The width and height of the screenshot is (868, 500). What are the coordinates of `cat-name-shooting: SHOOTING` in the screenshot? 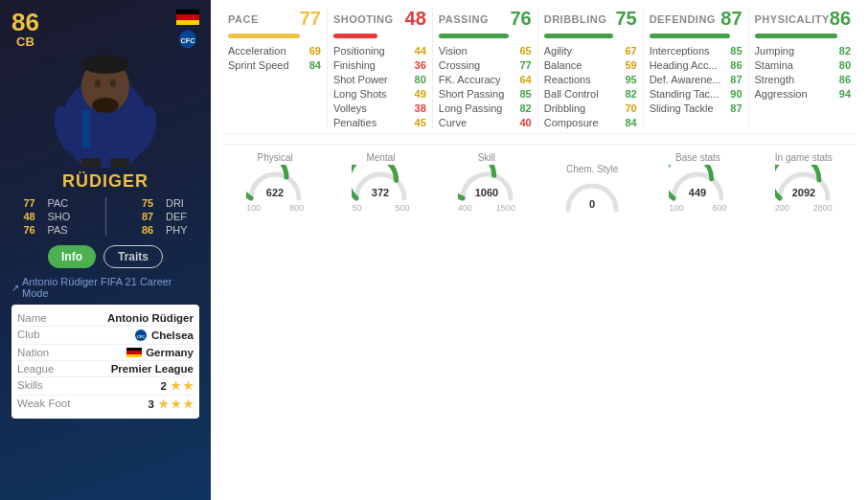 It's located at (364, 19).